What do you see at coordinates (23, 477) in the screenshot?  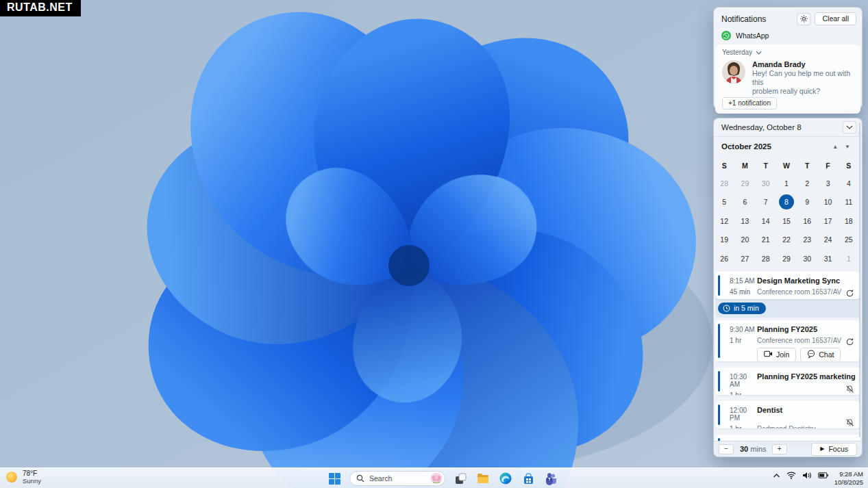 I see `widgets-weather-button: 78°F Sunny` at bounding box center [23, 477].